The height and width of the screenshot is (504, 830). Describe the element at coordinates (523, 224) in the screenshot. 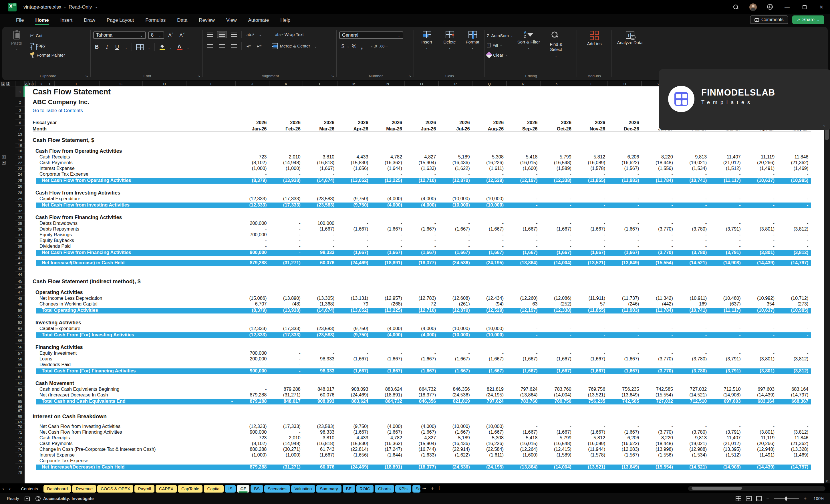

I see `cell-R35: -` at that location.